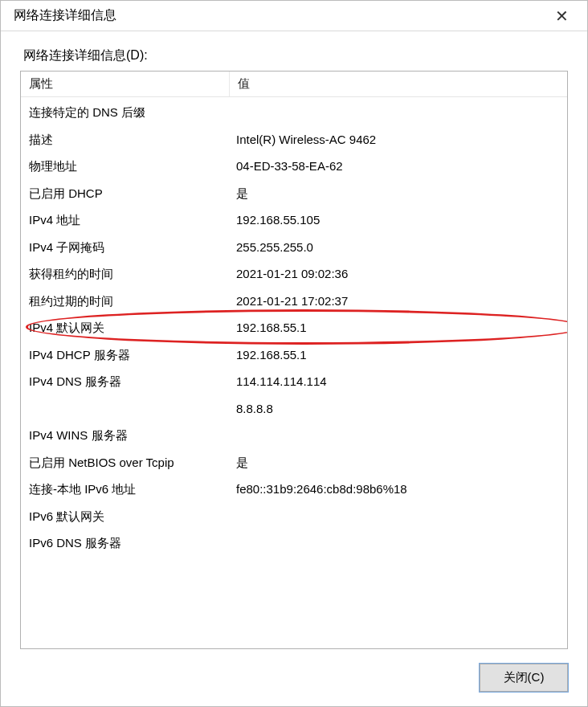 This screenshot has width=588, height=707. What do you see at coordinates (133, 140) in the screenshot?
I see `property-cell: 描述` at bounding box center [133, 140].